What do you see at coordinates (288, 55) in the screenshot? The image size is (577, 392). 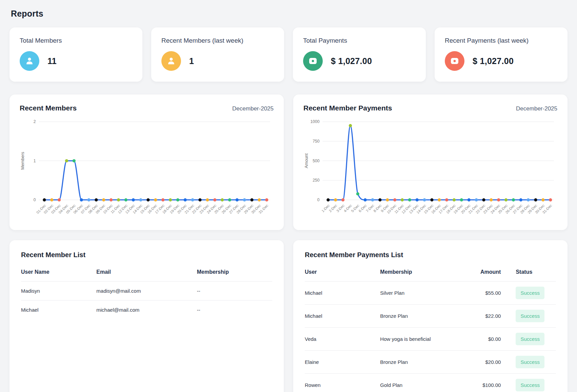 I see `stats-row: Total Members 11 Recent Members (last we…` at bounding box center [288, 55].